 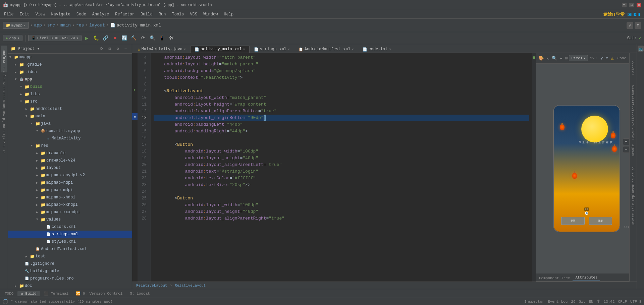 I want to click on project-dropdown: Project ▾, so click(x=29, y=49).